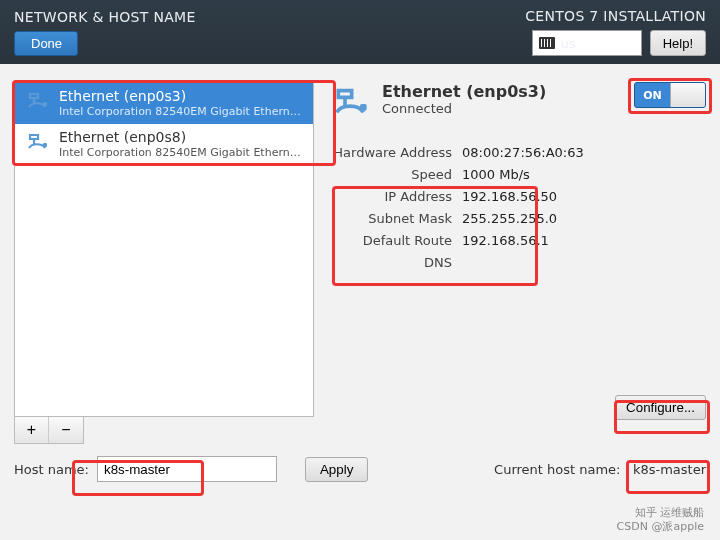 This screenshot has width=720, height=540. What do you see at coordinates (32, 430) in the screenshot?
I see `add-interface-button: +` at bounding box center [32, 430].